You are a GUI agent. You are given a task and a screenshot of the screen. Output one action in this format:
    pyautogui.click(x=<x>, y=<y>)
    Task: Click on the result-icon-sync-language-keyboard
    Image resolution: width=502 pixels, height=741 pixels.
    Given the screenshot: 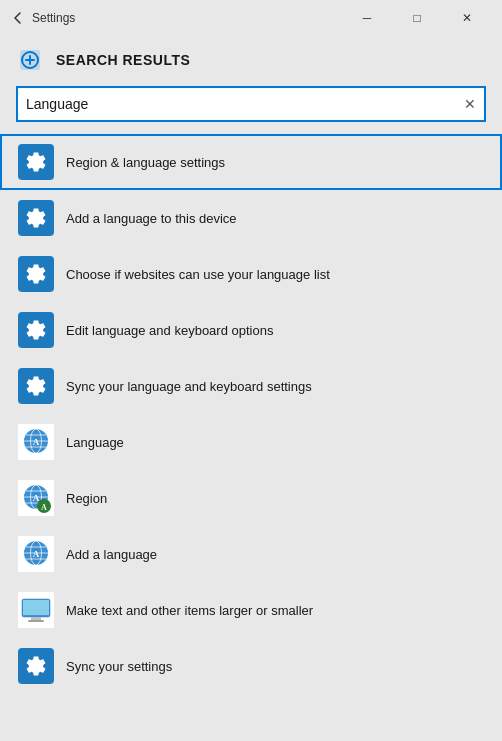 What is the action you would take?
    pyautogui.click(x=36, y=386)
    